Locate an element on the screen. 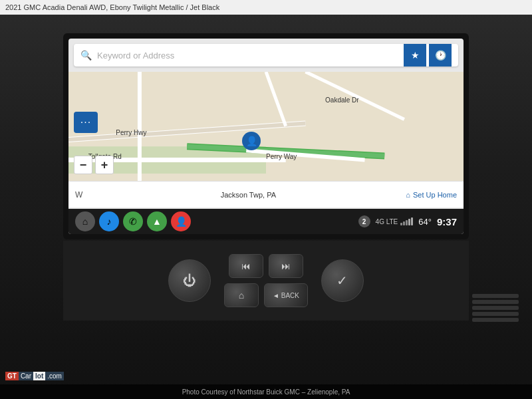 The image size is (532, 399). pin-icon: 👤 is located at coordinates (251, 141).